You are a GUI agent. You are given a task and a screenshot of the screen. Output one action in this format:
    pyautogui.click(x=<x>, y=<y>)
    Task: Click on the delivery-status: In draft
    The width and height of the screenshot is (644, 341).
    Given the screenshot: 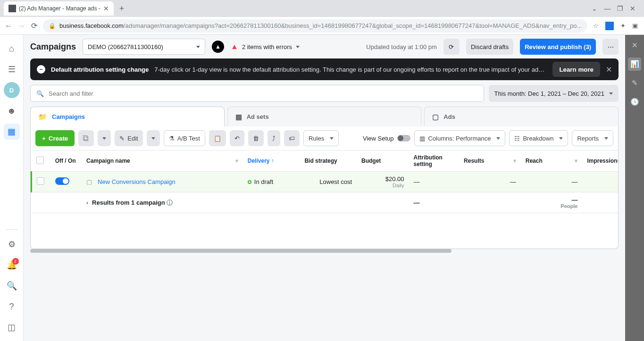 What is the action you would take?
    pyautogui.click(x=264, y=182)
    